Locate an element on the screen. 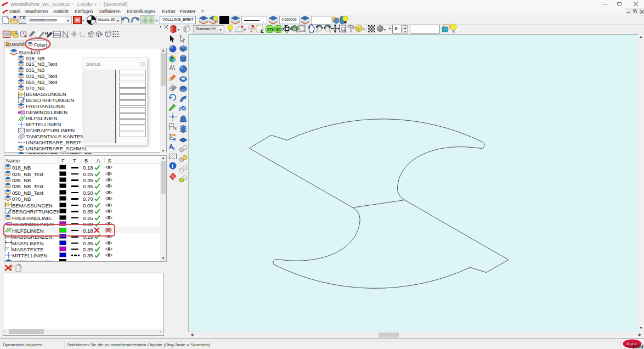 The image size is (644, 349). svg-text: 2D is located at coordinates (270, 30).